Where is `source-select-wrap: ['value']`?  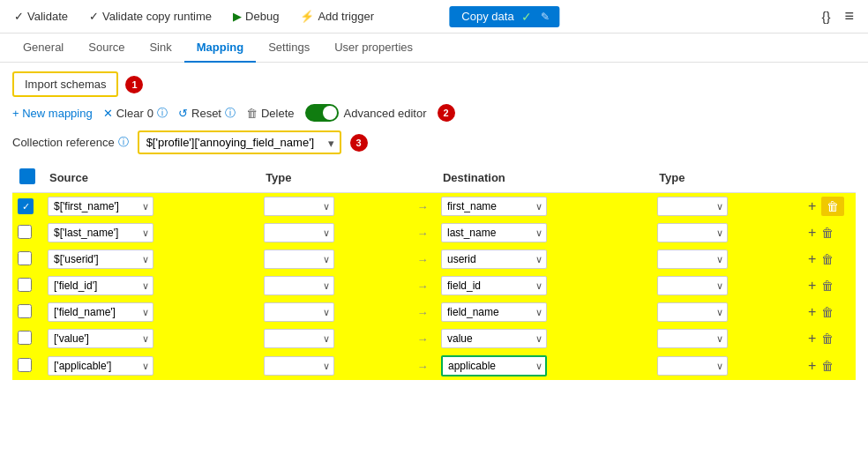 source-select-wrap: ['value'] is located at coordinates (101, 339).